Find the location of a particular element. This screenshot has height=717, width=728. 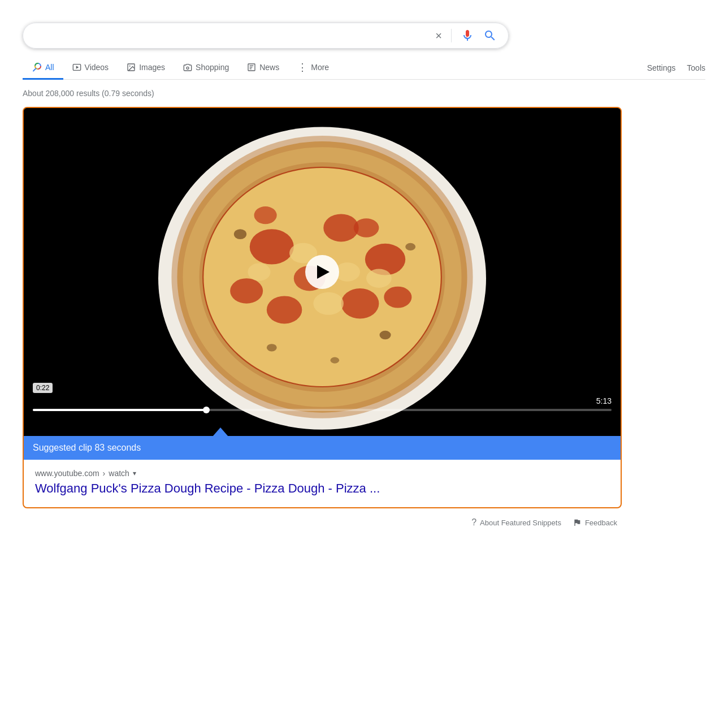

url-breadcrumb: watch is located at coordinates (119, 473).